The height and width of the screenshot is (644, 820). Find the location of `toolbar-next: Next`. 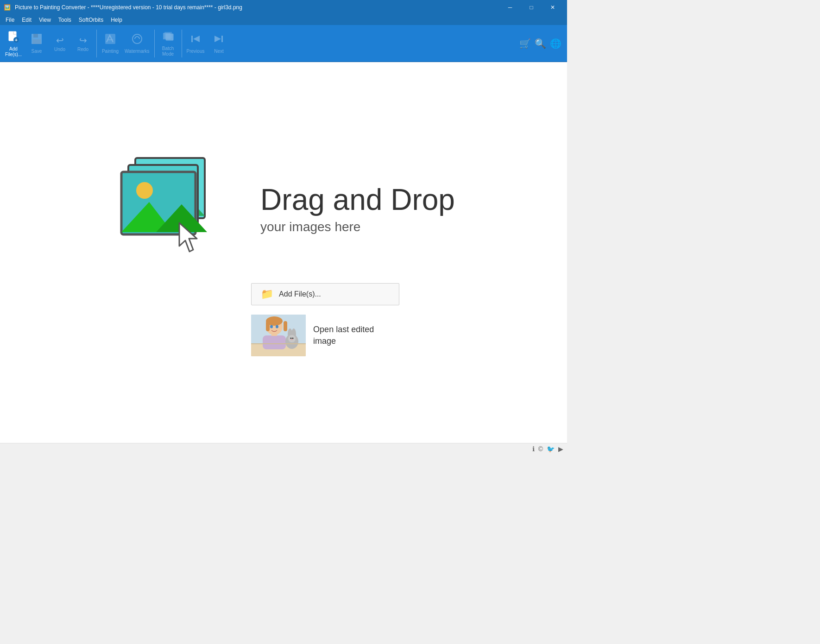

toolbar-next: Next is located at coordinates (219, 44).